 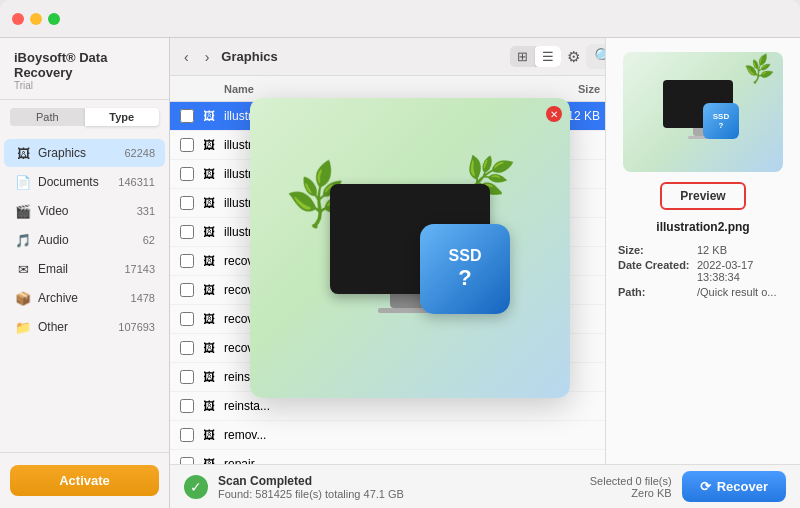 What do you see at coordinates (84, 480) in the screenshot?
I see `sidebar-activate: Activate` at bounding box center [84, 480].